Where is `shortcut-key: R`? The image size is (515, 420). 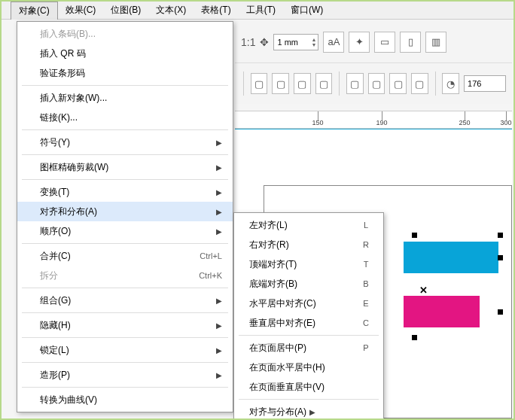 shortcut-key: R is located at coordinates (366, 245).